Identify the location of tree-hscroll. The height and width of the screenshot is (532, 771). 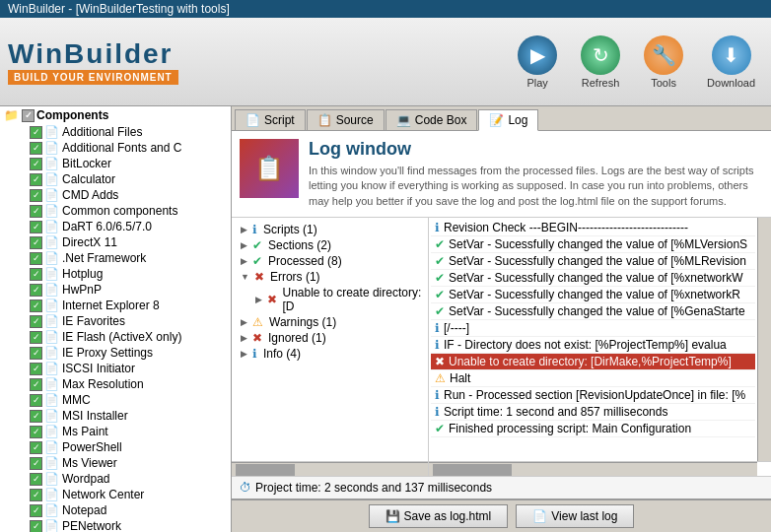
(329, 469).